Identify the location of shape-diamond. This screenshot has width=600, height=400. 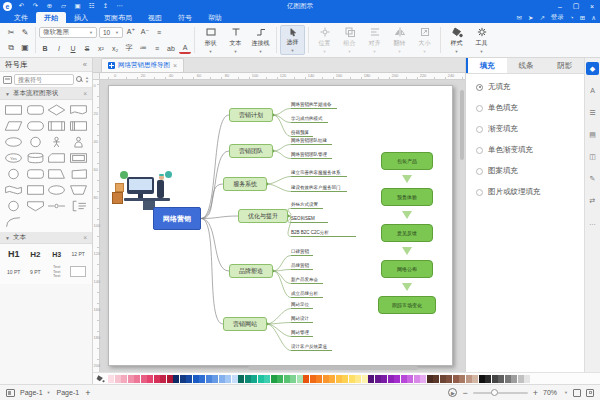
(57, 110).